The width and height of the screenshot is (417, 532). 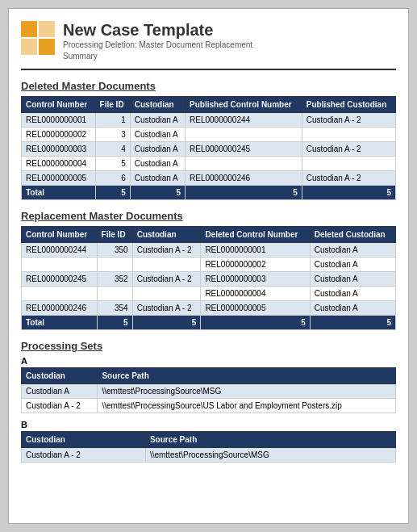 What do you see at coordinates (158, 42) in the screenshot?
I see `header-text: New Case Template Processing Deletion: M…` at bounding box center [158, 42].